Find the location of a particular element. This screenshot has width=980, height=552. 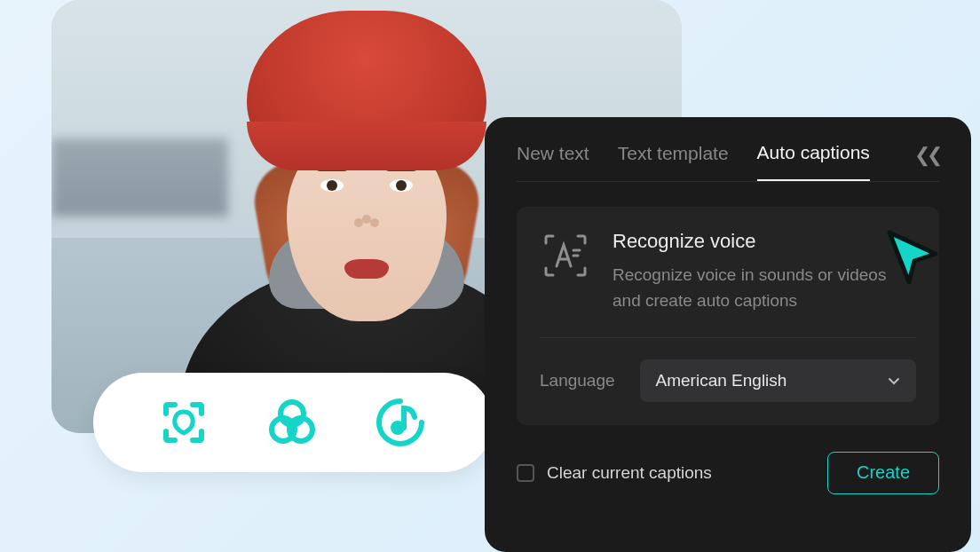

scan-tool is located at coordinates (184, 422).